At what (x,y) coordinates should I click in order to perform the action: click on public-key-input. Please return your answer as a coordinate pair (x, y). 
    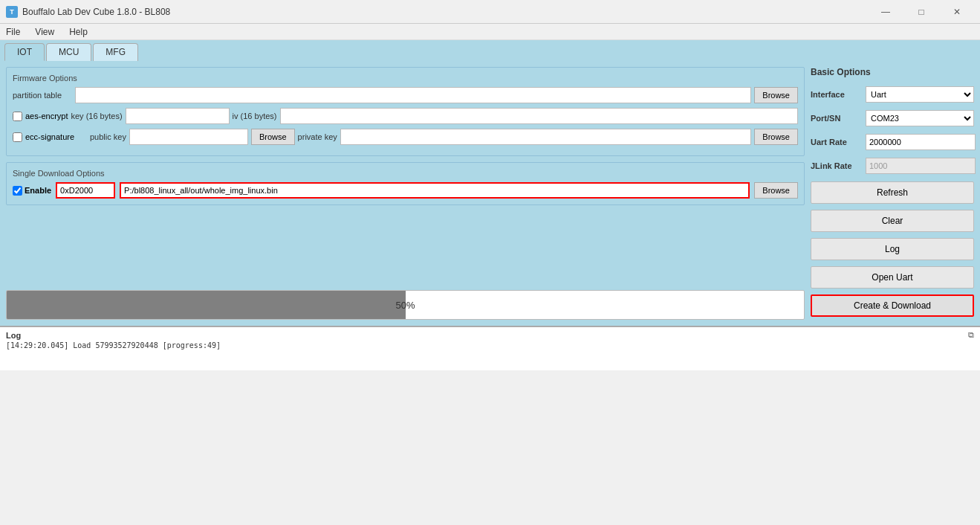
    Looking at the image, I should click on (189, 137).